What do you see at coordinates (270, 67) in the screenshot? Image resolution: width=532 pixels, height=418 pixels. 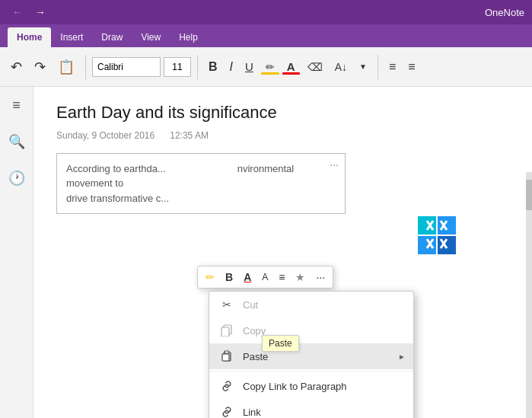 I see `highlight-icon: ✏` at bounding box center [270, 67].